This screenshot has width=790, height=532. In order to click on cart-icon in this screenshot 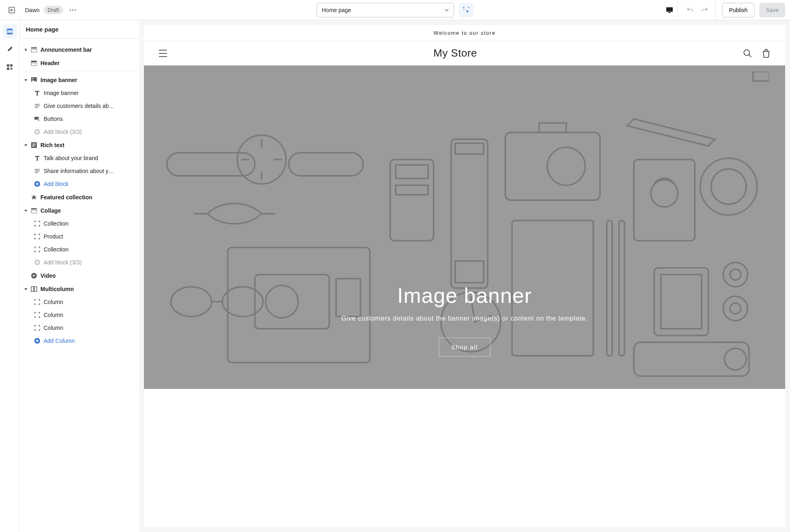, I will do `click(766, 53)`.